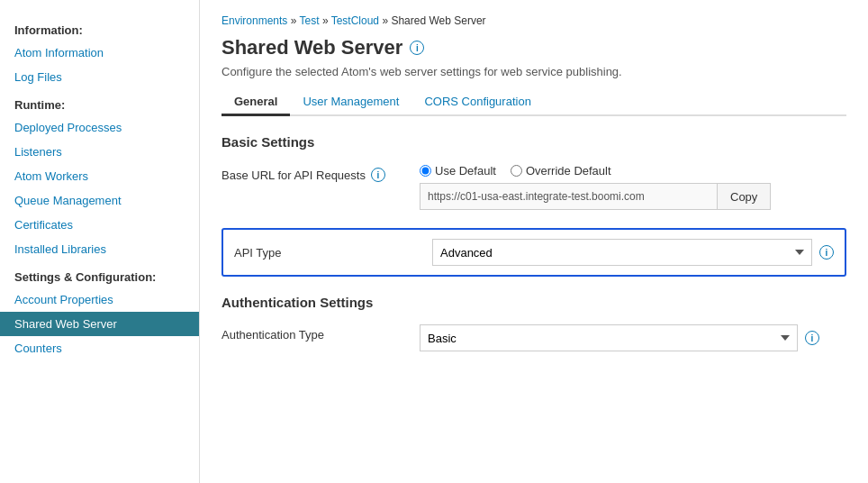 This screenshot has width=868, height=483. I want to click on api-type-inner: API Type Advanced Intermediate Basic i, so click(534, 252).